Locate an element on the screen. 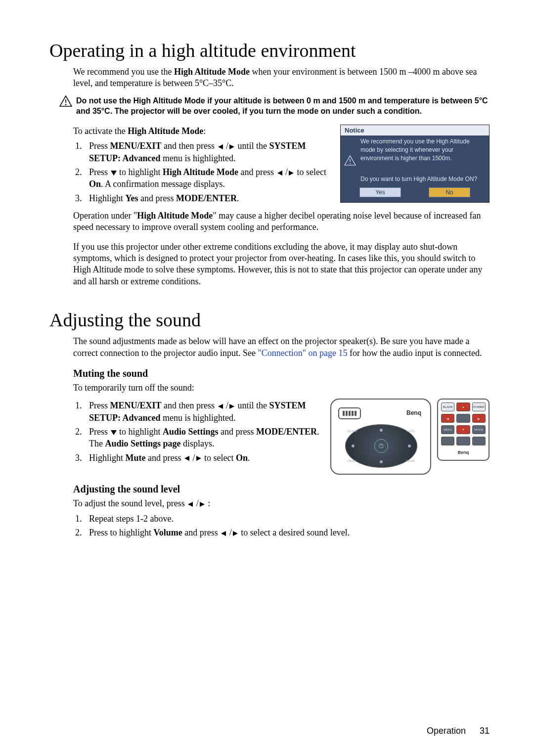  warning-text: Do not use the High Altitude Mode if you… is located at coordinates (283, 106).